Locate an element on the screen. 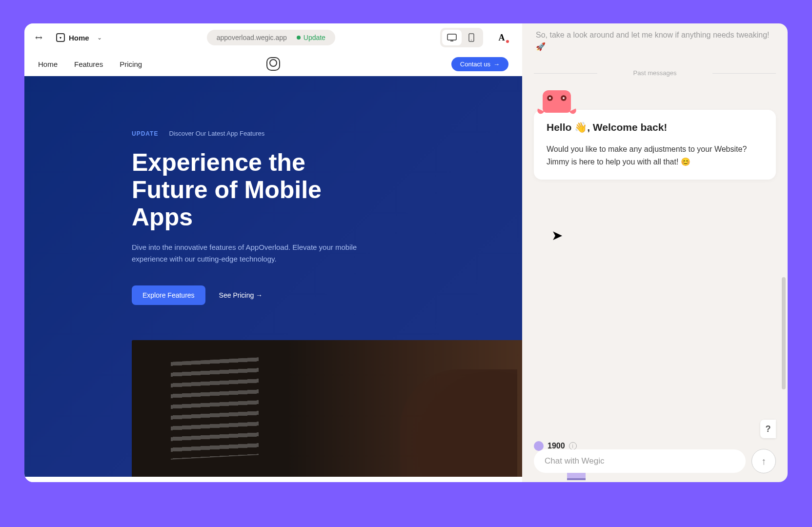 The height and width of the screenshot is (527, 812). nav-item-features: Features is located at coordinates (89, 64).